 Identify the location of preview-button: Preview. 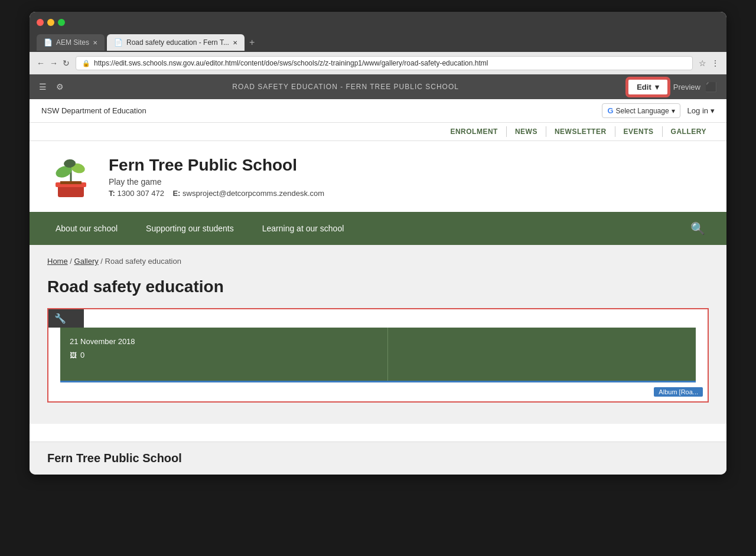
(687, 87).